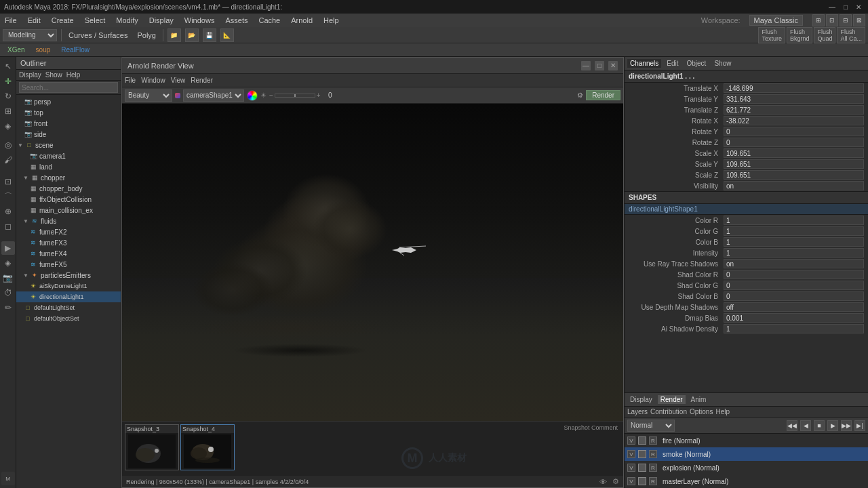 This screenshot has width=868, height=488. Describe the element at coordinates (859, 7) in the screenshot. I see `close-btn: ✕` at that location.